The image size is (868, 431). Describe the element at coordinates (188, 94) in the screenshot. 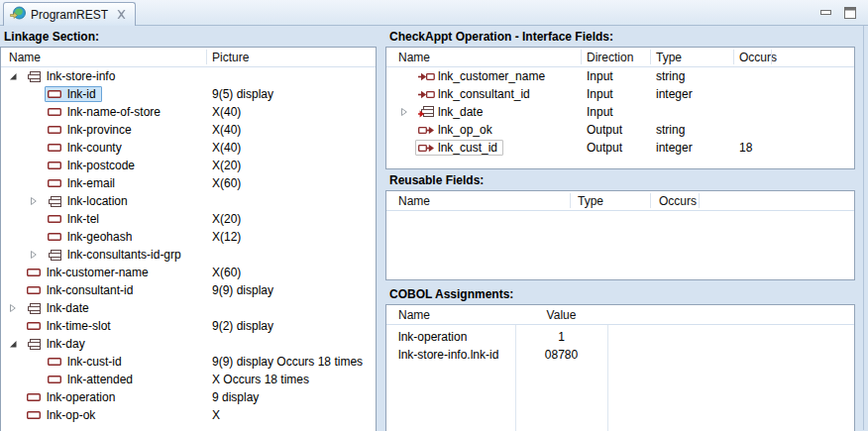

I see `linkage-tree-row: lnk-id 9(5) display` at that location.